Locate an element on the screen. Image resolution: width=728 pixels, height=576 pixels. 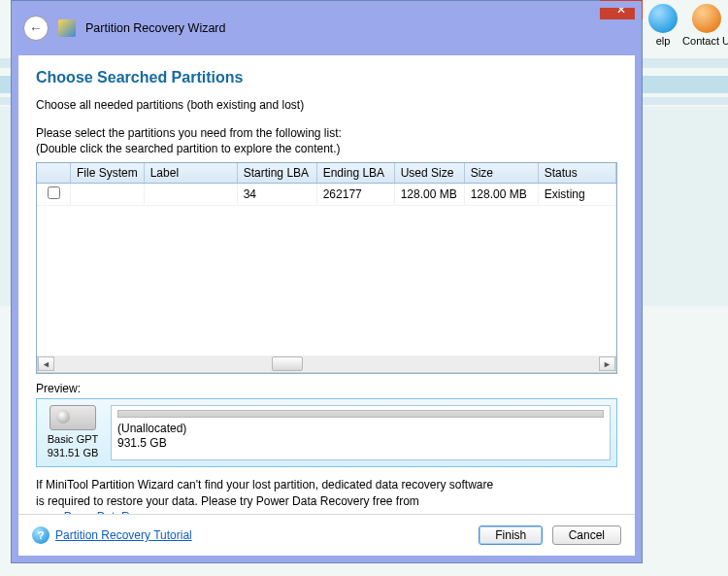
preview-label: Preview: is located at coordinates (326, 389).